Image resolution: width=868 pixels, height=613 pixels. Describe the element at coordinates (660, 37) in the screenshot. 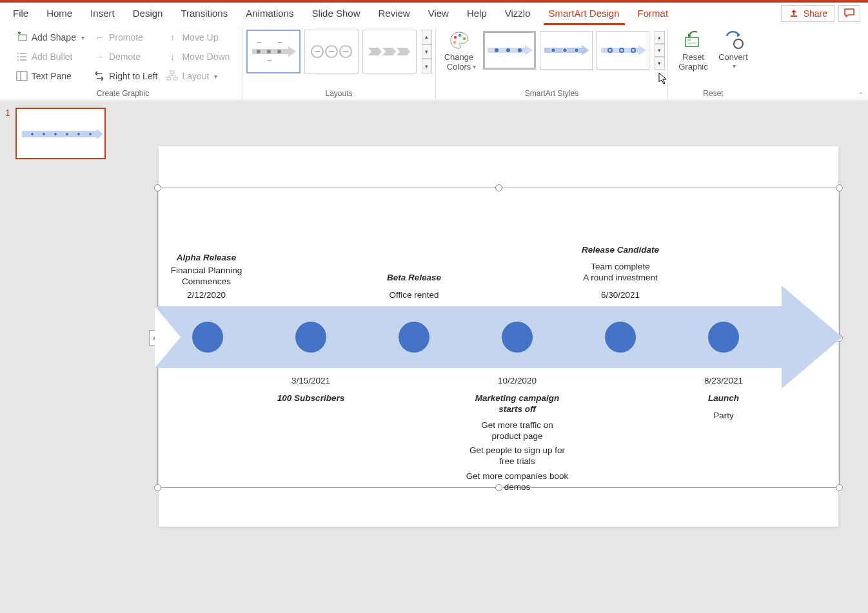

I see `styles-scroll-up: ▴` at that location.